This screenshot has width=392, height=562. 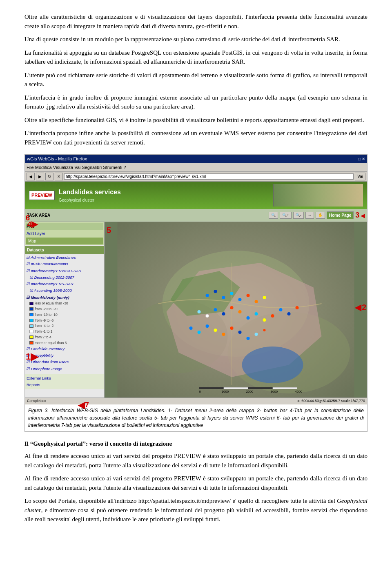 I want to click on preview-logo: PREVIEW, so click(x=42, y=195).